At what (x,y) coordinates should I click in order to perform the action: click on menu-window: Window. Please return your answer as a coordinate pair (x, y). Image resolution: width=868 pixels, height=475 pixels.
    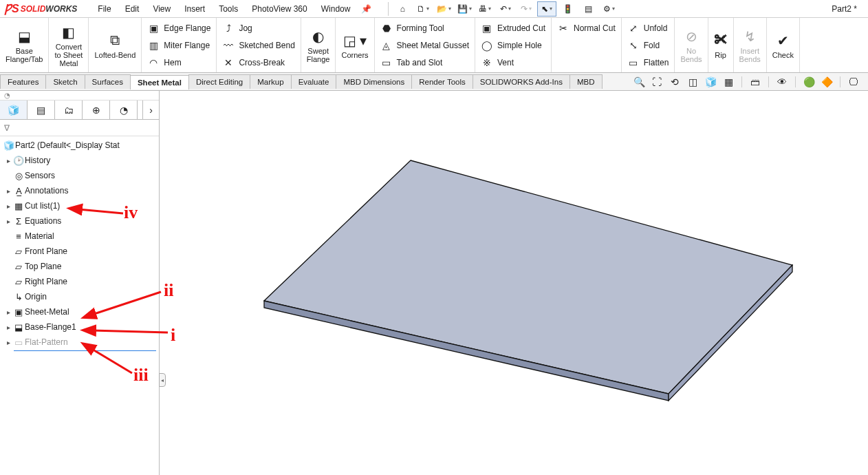
    Looking at the image, I should click on (336, 9).